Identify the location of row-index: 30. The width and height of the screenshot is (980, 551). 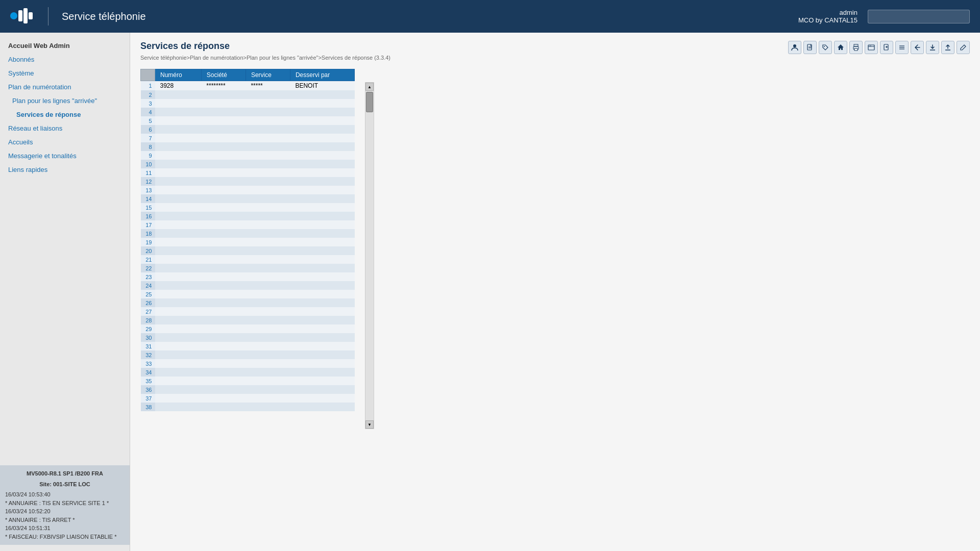
(148, 338).